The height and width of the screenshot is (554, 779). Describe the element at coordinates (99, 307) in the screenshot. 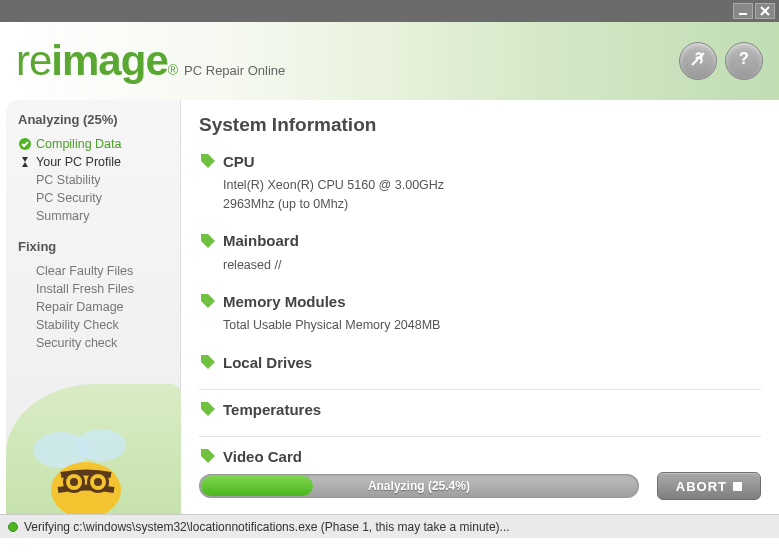

I see `sidebar-fixing-list: Clear Faulty Files Install Fresh Files R…` at that location.